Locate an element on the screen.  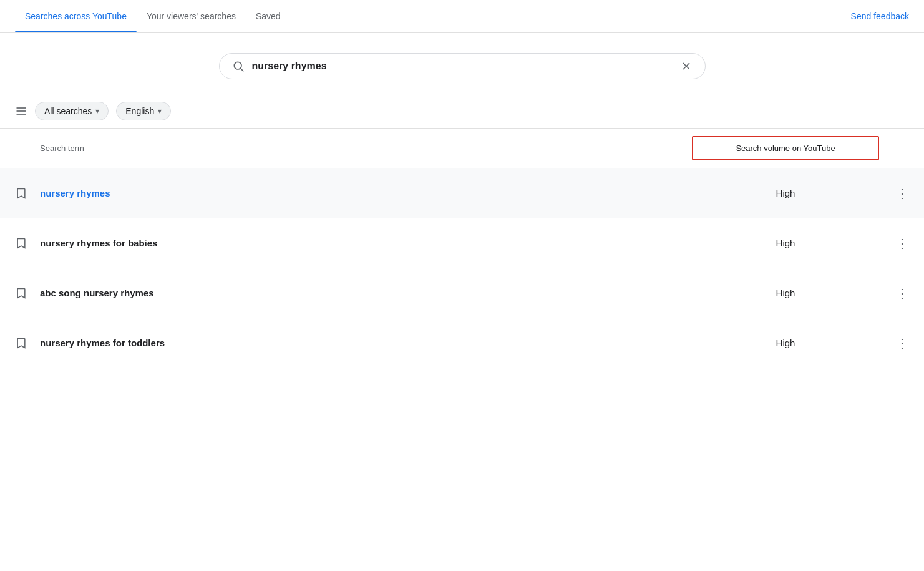
more-options-button-1: ⋮ is located at coordinates (894, 243).